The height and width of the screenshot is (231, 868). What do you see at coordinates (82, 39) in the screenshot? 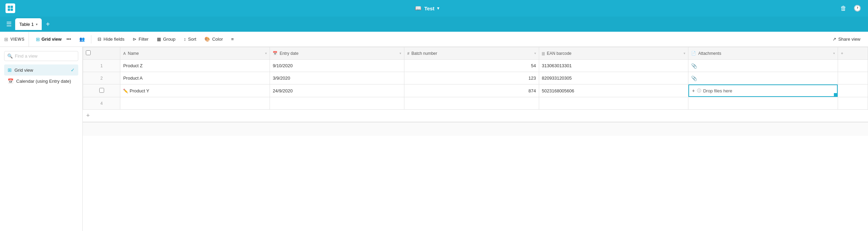
I see `people-button: 👥` at bounding box center [82, 39].